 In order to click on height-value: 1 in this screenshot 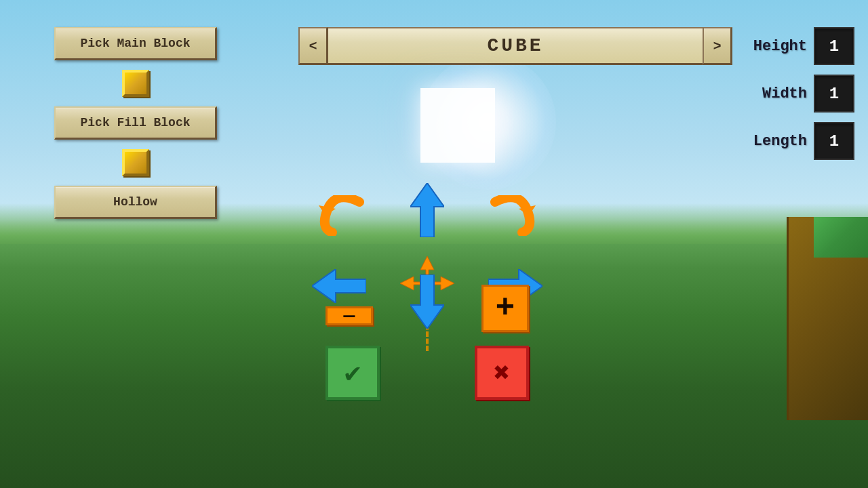, I will do `click(834, 46)`.